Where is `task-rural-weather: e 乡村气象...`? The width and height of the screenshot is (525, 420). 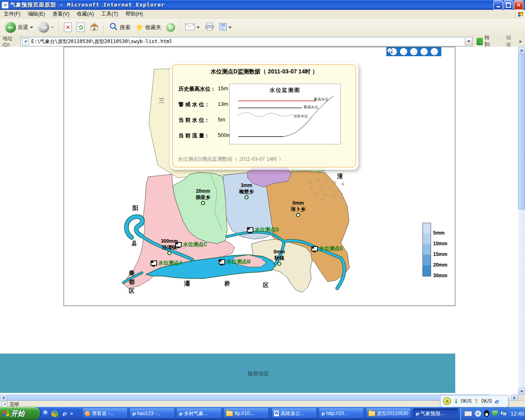
task-rural-weather: e 乡村气象... is located at coordinates (199, 413).